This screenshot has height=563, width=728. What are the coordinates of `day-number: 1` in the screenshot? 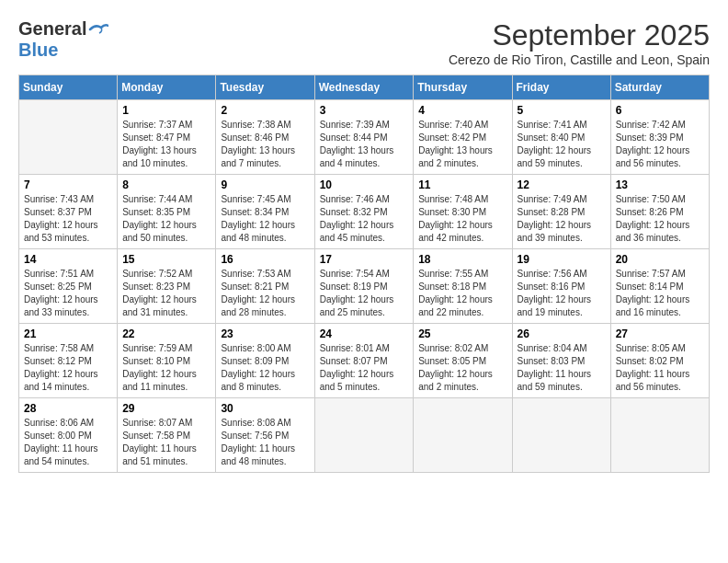 It's located at (166, 110).